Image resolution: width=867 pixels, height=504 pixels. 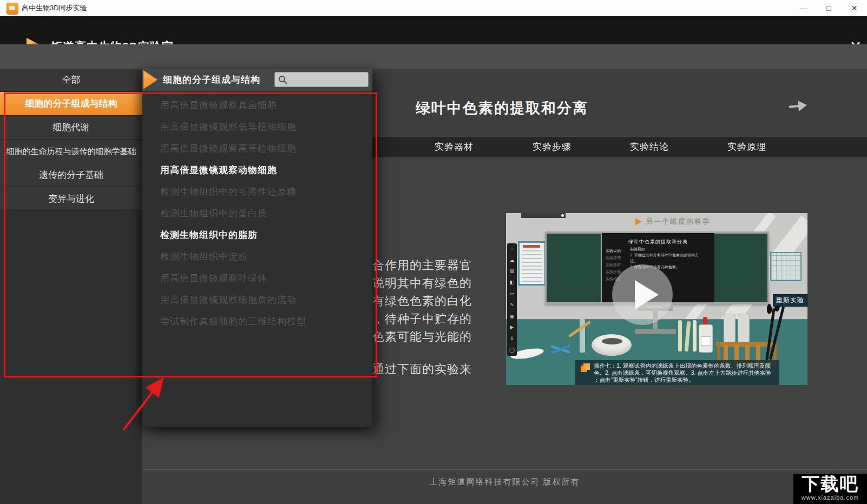 I want to click on board-icon: ▤, so click(x=512, y=271).